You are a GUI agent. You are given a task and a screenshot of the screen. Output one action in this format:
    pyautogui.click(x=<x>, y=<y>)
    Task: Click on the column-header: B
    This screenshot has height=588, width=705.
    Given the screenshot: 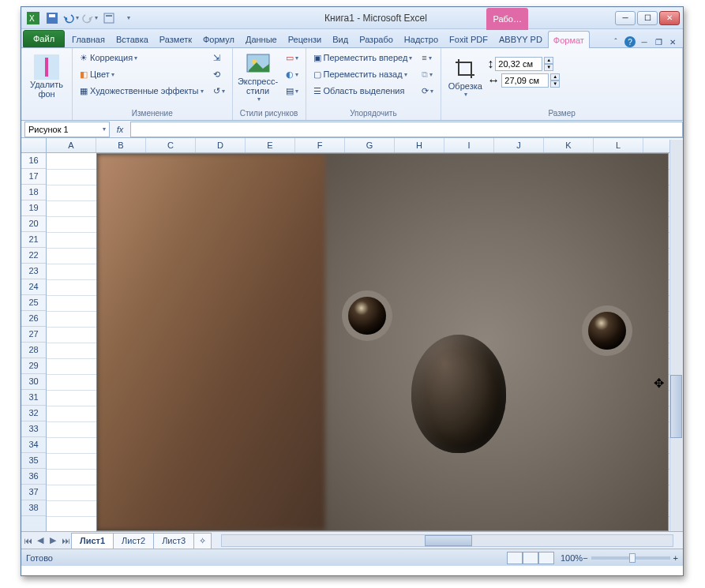 What is the action you would take?
    pyautogui.click(x=122, y=145)
    